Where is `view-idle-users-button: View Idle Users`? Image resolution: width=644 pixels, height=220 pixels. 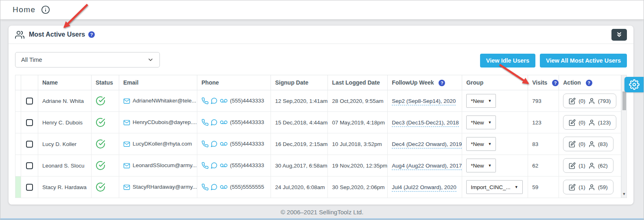
view-idle-users-button: View Idle Users is located at coordinates (508, 61).